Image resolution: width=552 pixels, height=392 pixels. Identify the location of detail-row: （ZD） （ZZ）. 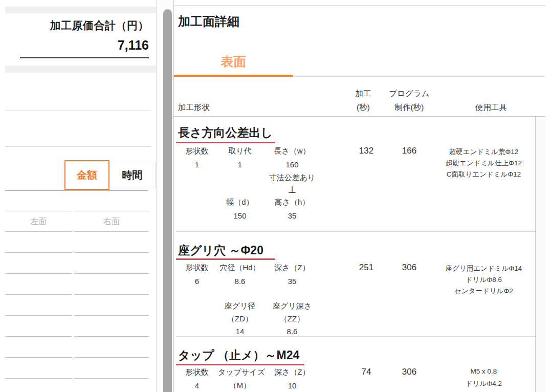
(249, 319).